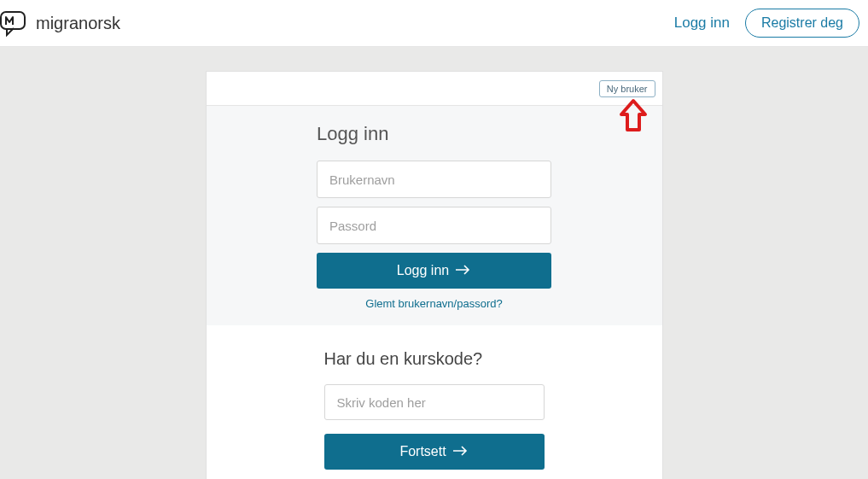 The height and width of the screenshot is (479, 868). I want to click on forgot-password-link: Glemt brukernavn/passord?, so click(434, 304).